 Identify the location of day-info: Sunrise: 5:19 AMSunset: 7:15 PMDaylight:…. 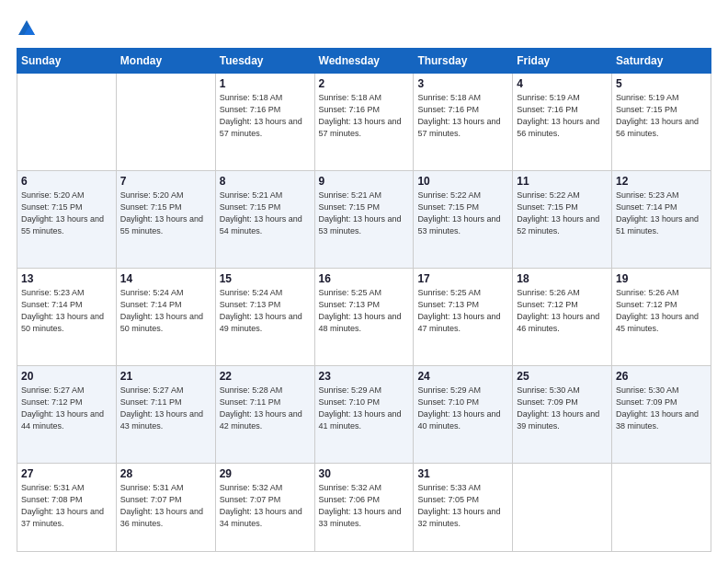
(662, 116).